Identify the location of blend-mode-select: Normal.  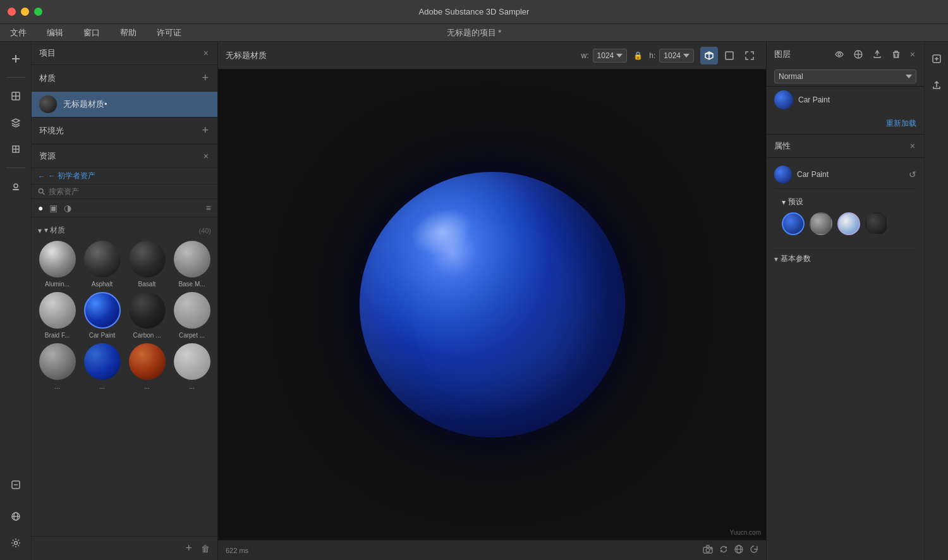
(846, 76).